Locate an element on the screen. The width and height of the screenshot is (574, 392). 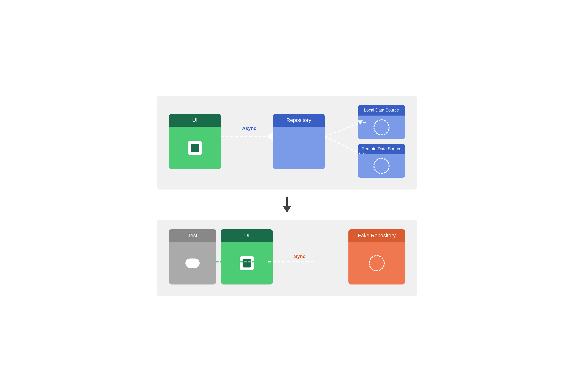
local-dashed-circle is located at coordinates (381, 127).